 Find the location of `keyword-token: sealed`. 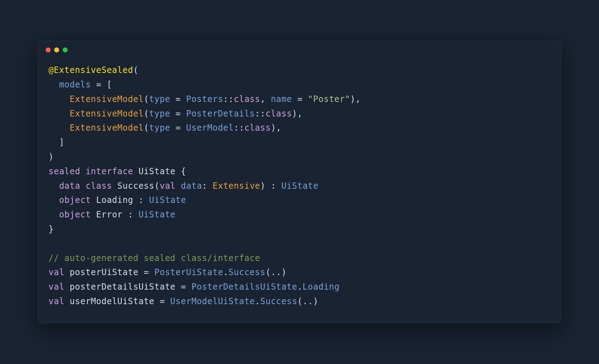

keyword-token: sealed is located at coordinates (64, 171).